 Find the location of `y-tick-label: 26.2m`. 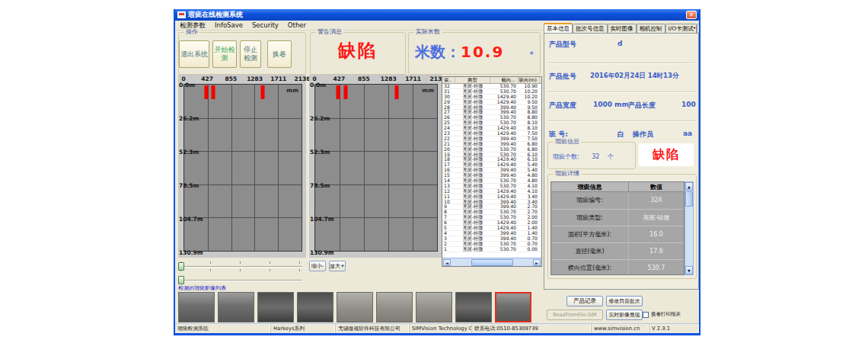

y-tick-label: 26.2m is located at coordinates (189, 119).